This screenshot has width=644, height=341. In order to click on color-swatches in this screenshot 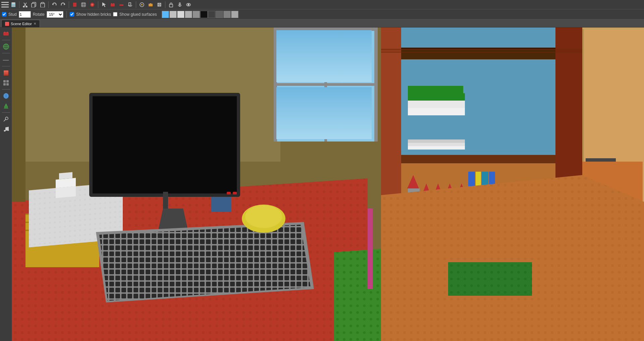, I will do `click(200, 14)`.